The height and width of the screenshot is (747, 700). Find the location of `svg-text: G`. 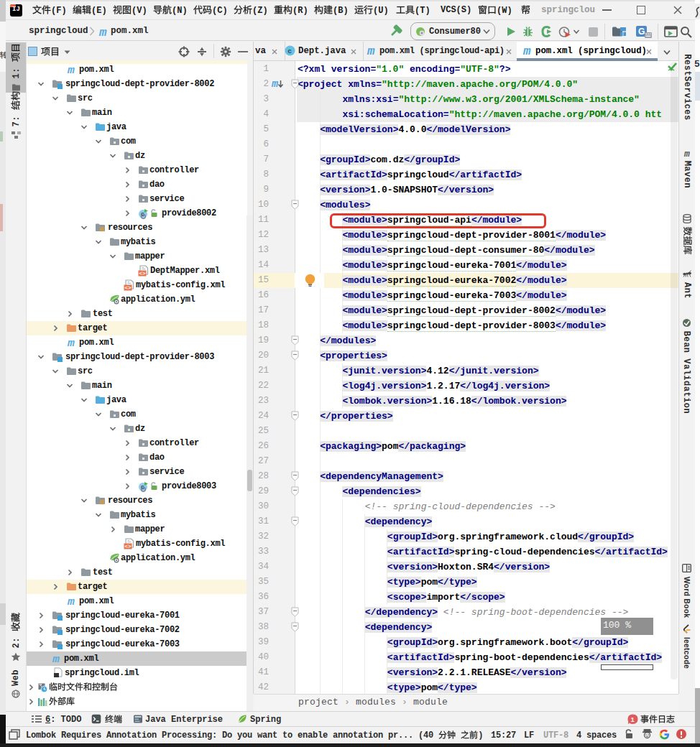

svg-text: G is located at coordinates (641, 32).